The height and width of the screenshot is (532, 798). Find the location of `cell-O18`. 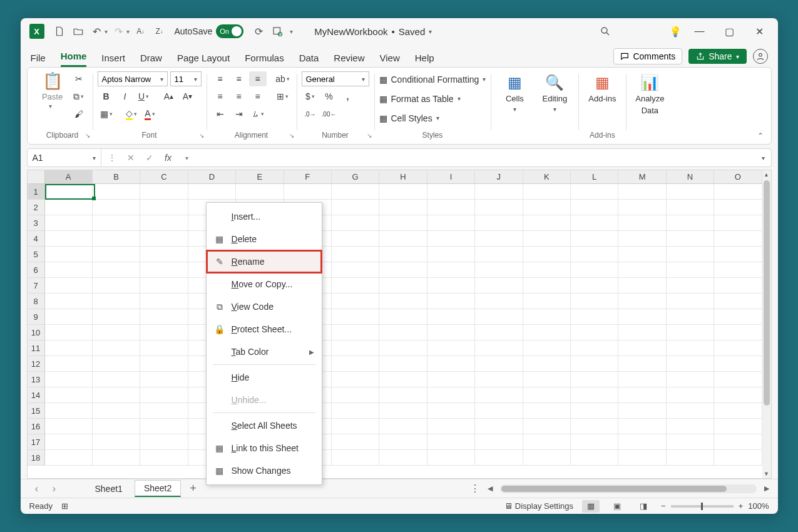

cell-O18 is located at coordinates (738, 458).